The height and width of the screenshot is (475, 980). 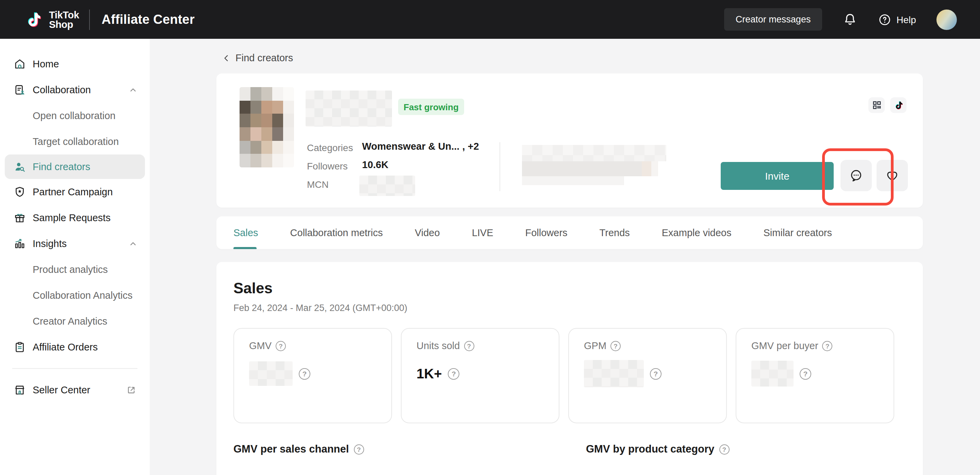 What do you see at coordinates (480, 376) in the screenshot?
I see `metric-card-units-sold: Units sold ? 1K+ ?` at bounding box center [480, 376].